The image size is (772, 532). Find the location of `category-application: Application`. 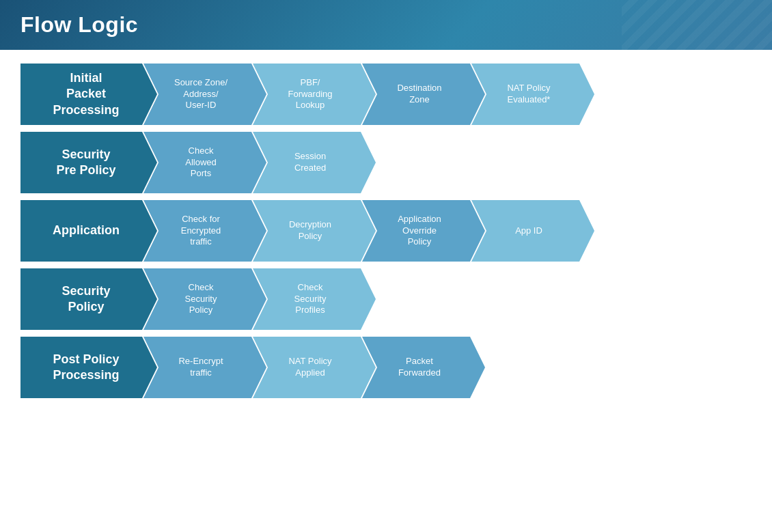

category-application: Application is located at coordinates (89, 231).